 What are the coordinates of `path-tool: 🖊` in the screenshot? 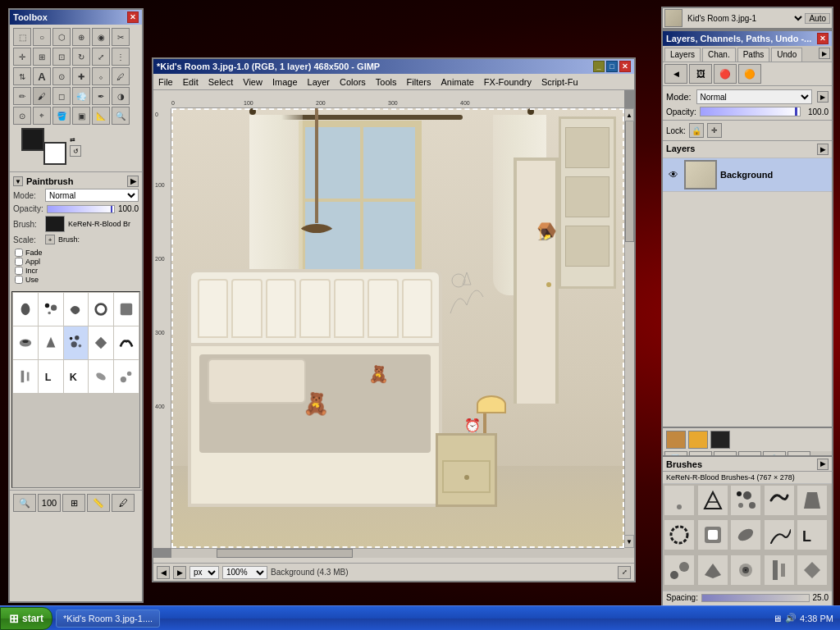 It's located at (121, 76).